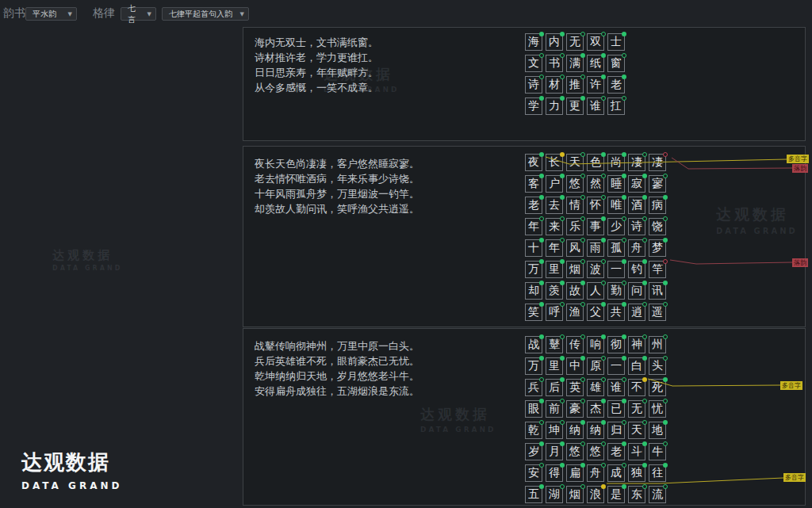  Describe the element at coordinates (657, 473) in the screenshot. I see `char-cell: 往` at that location.